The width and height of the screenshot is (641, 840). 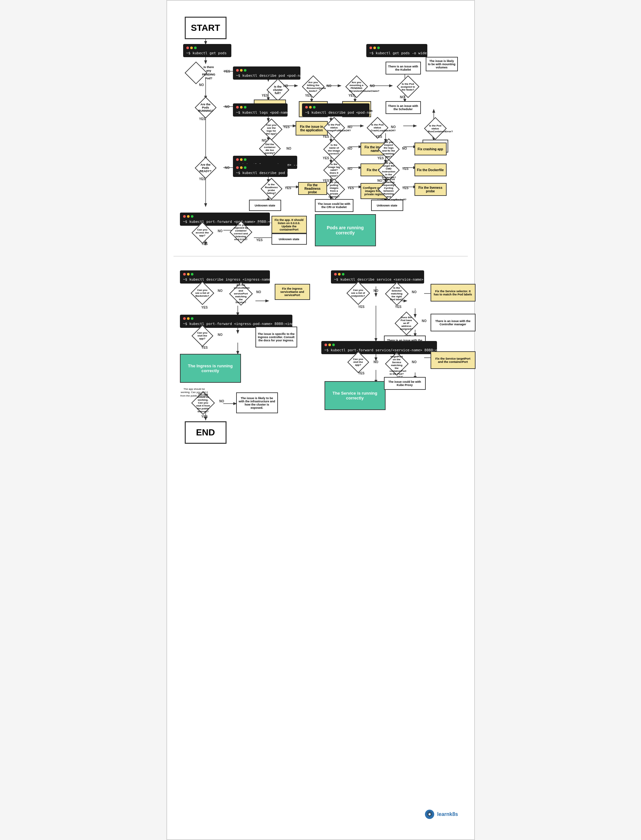 What do you see at coordinates (430, 149) in the screenshot?
I see `fix-crashing-box: Fix crashing app` at bounding box center [430, 149].